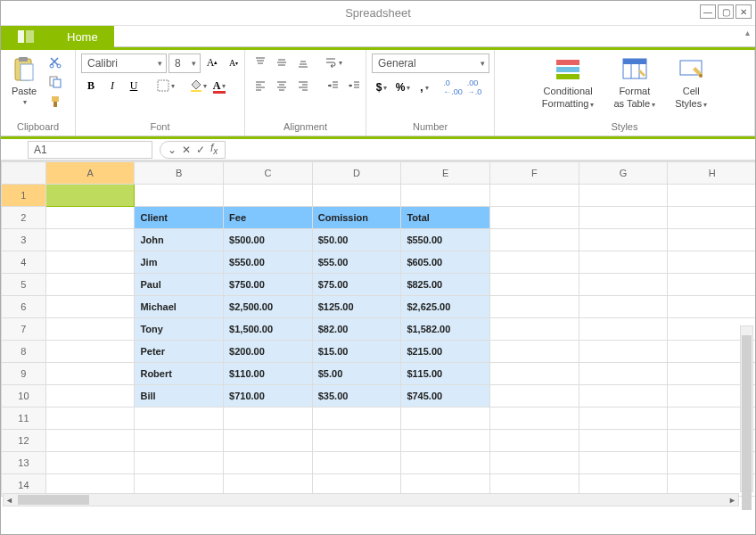 This screenshot has width=756, height=535. Describe the element at coordinates (55, 62) in the screenshot. I see `cut-button` at that location.